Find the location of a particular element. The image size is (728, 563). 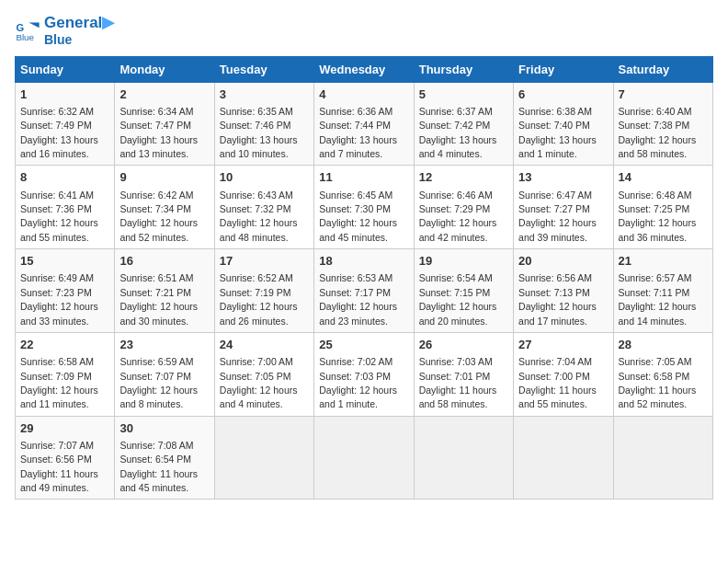

day-number: 25 is located at coordinates (364, 345).